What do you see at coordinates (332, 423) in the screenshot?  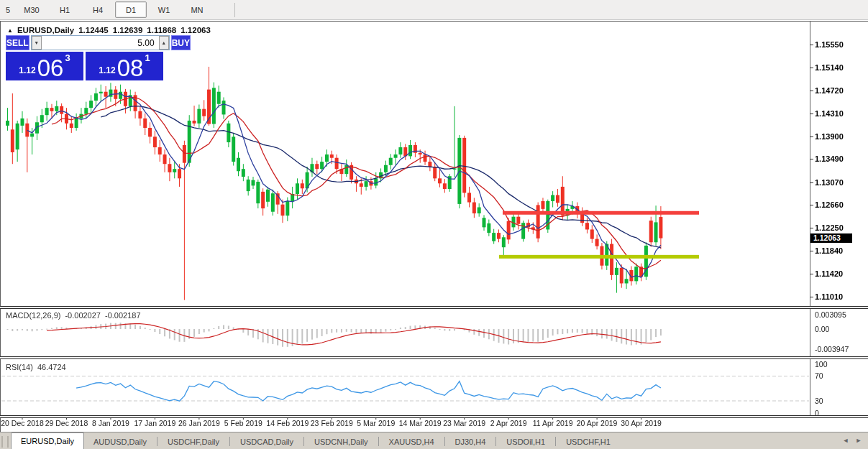 I see `date-axis-label: 23 Feb 2019` at bounding box center [332, 423].